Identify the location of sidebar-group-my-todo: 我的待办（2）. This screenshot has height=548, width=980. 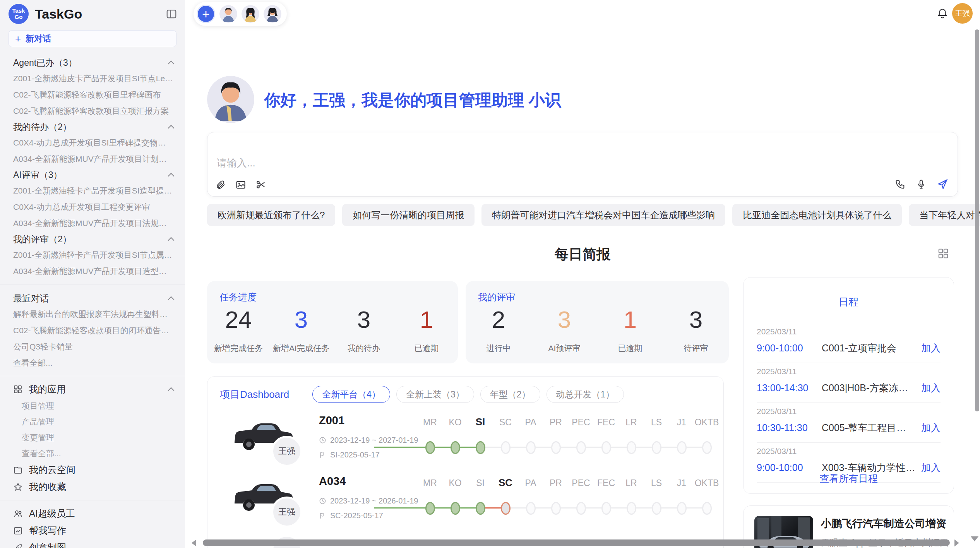
(93, 127).